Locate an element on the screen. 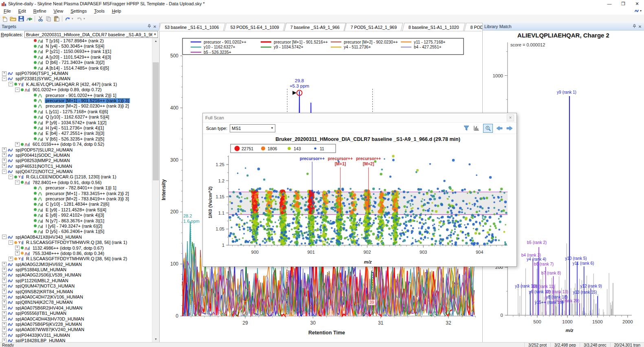 This screenshot has height=347, width=644. menu-tools: Tools is located at coordinates (99, 11).